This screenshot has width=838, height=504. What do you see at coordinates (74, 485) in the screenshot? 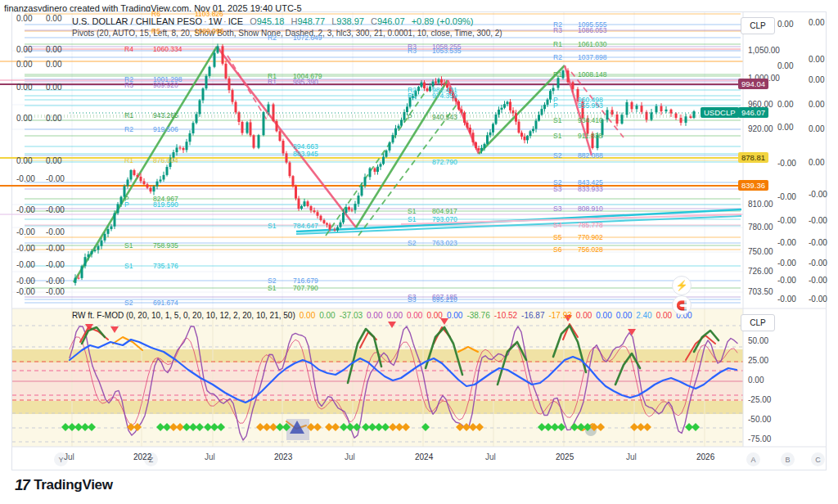
I see `tradingview-logo-text: TradingView` at bounding box center [74, 485].